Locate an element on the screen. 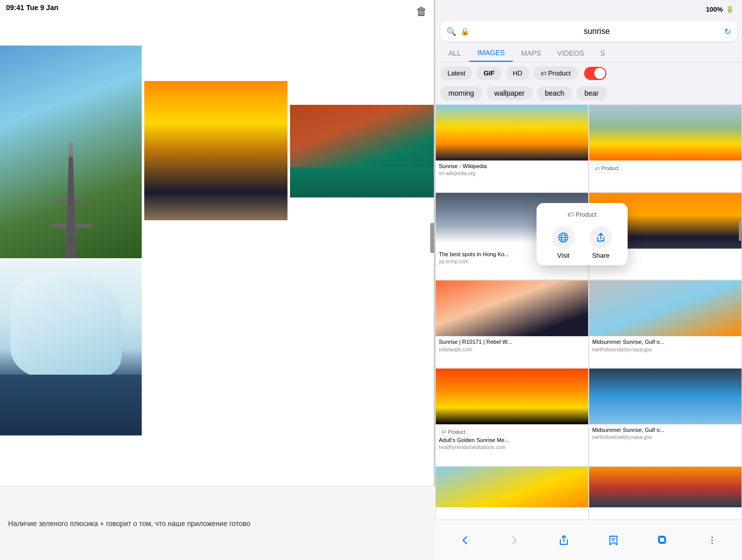 The image size is (742, 560). filter-row: Latest GIF HD 🏷 Product is located at coordinates (589, 73).